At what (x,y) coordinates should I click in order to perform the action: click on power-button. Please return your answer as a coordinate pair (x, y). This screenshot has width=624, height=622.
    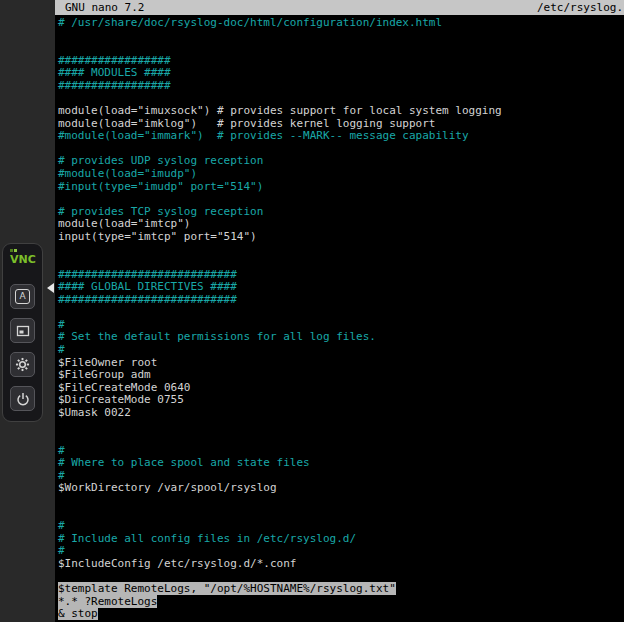
    Looking at the image, I should click on (22, 398).